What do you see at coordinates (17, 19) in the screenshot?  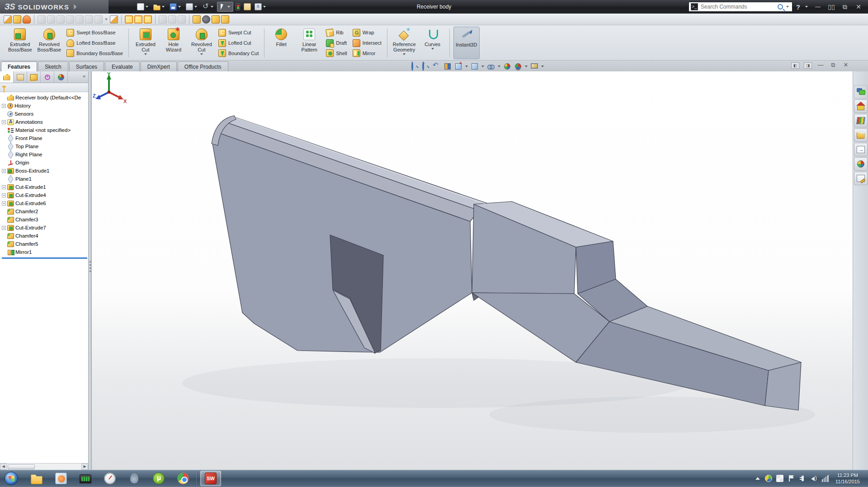 I see `shaded-with-edges-icon` at bounding box center [17, 19].